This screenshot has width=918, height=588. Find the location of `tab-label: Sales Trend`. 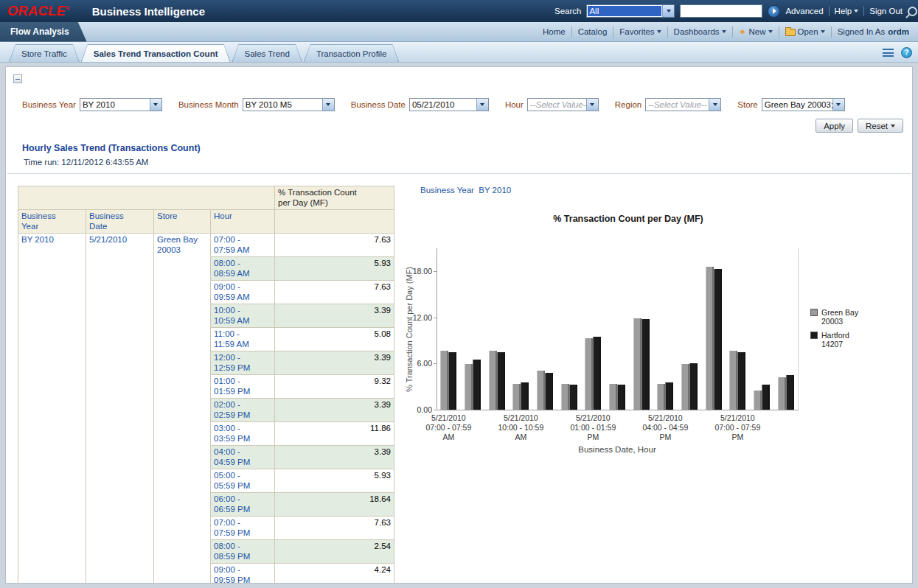

tab-label: Sales Trend is located at coordinates (267, 53).